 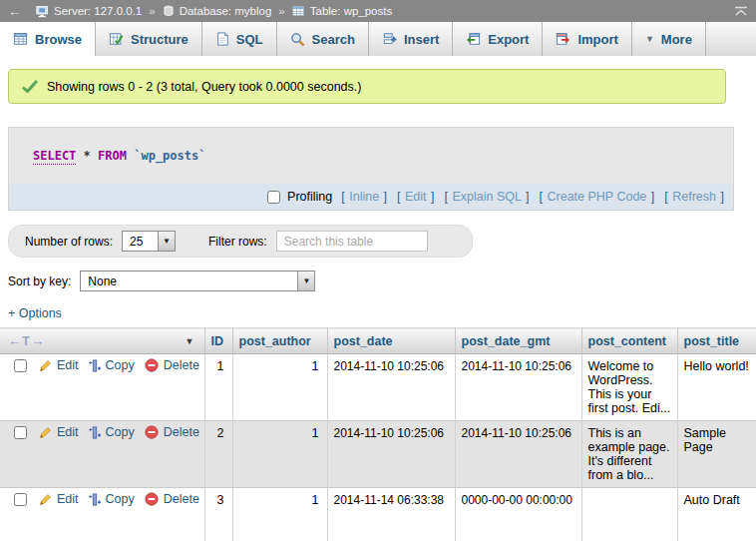 What do you see at coordinates (333, 40) in the screenshot?
I see `tab-label: Search` at bounding box center [333, 40].